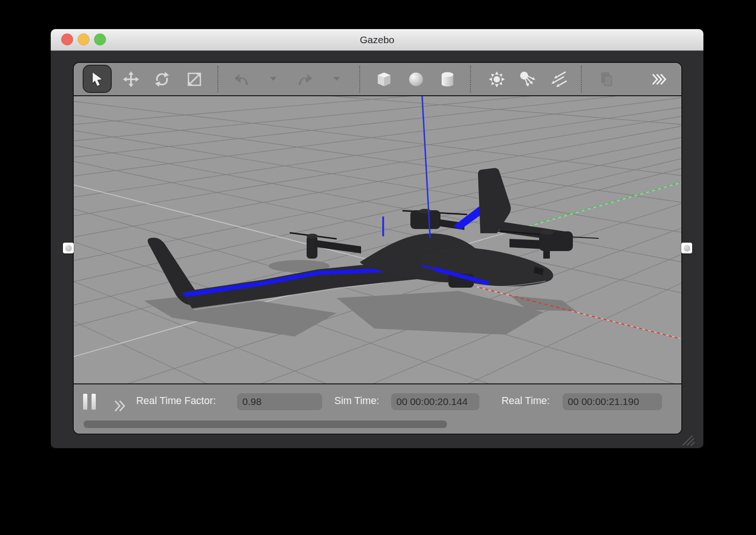  What do you see at coordinates (559, 79) in the screenshot?
I see `insert-directional-light-button` at bounding box center [559, 79].